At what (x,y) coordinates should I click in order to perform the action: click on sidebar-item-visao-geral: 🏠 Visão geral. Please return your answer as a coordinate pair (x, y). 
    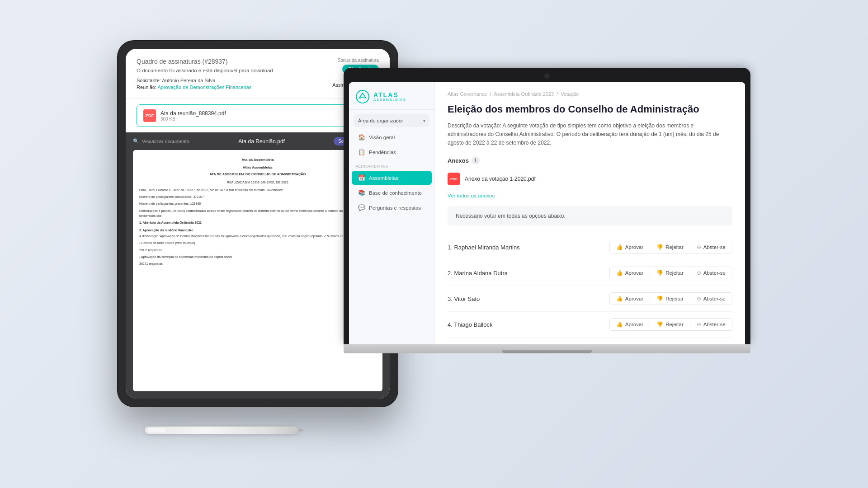
    Looking at the image, I should click on (392, 137).